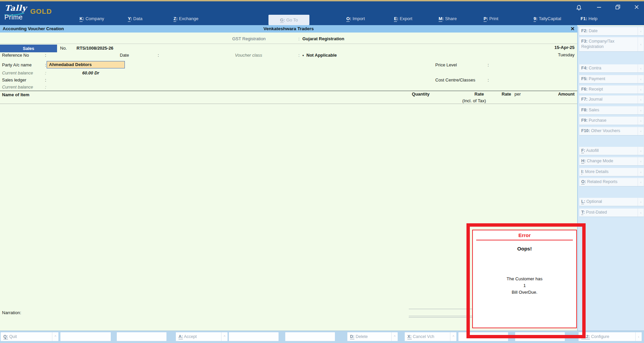 The image size is (644, 343). Describe the element at coordinates (11, 312) in the screenshot. I see `narration-label: Narration:` at that location.